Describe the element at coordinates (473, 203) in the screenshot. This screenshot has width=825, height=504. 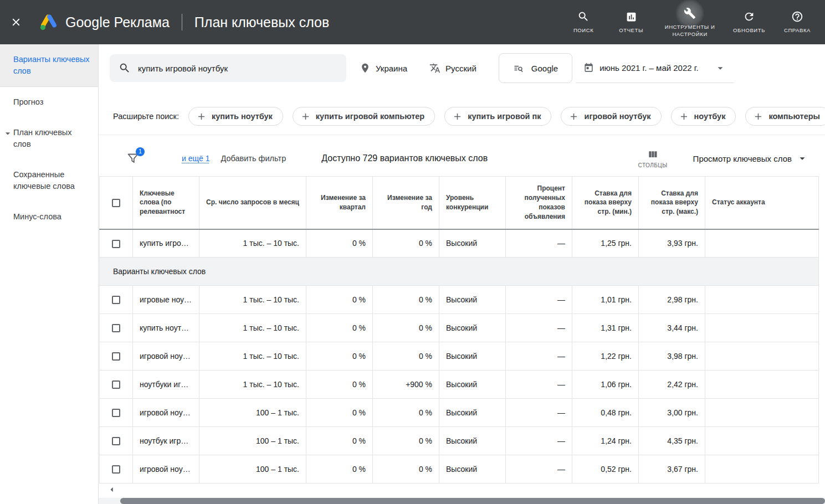
I see `col-header-competition: Уровень конкуренции` at that location.